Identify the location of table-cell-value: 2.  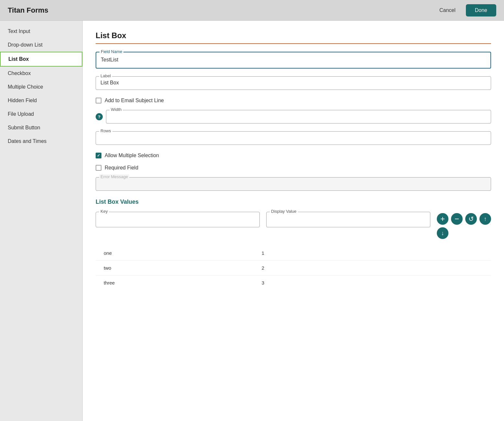
(373, 268).